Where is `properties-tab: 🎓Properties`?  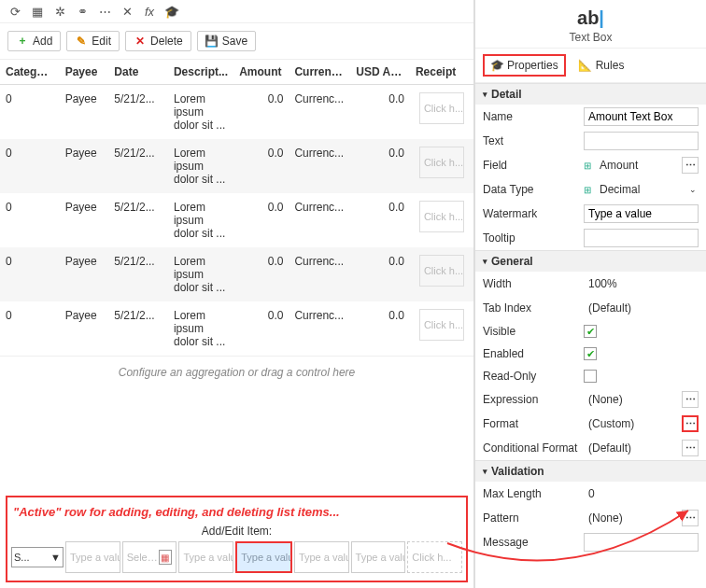
properties-tab: 🎓Properties is located at coordinates (525, 65).